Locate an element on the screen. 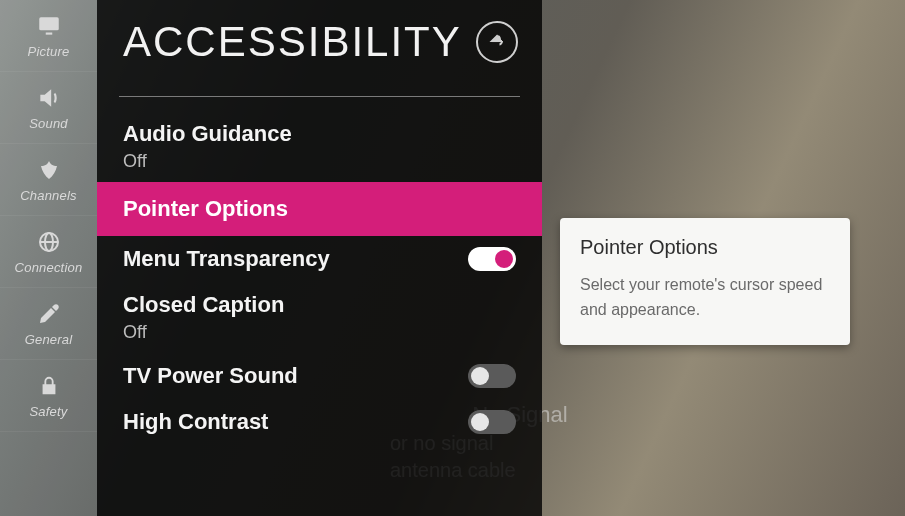 Image resolution: width=905 pixels, height=516 pixels. general-icon is located at coordinates (49, 314).